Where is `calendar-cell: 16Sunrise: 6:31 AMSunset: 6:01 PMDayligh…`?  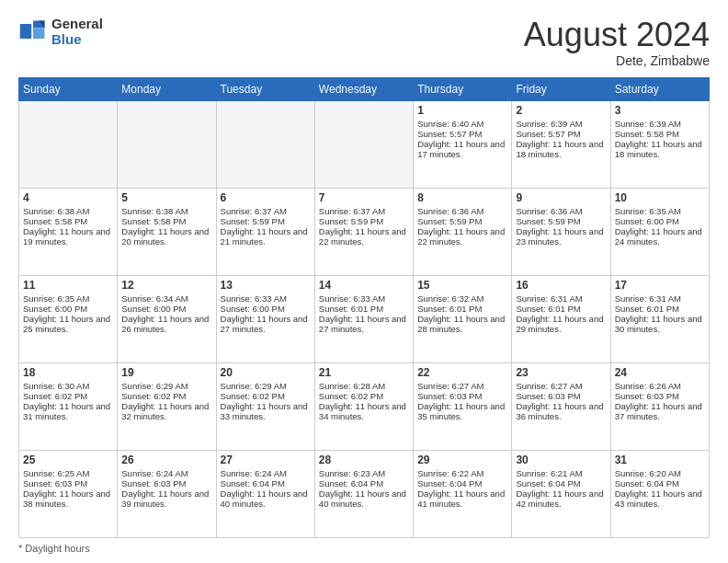 calendar-cell: 16Sunrise: 6:31 AMSunset: 6:01 PMDayligh… is located at coordinates (561, 318).